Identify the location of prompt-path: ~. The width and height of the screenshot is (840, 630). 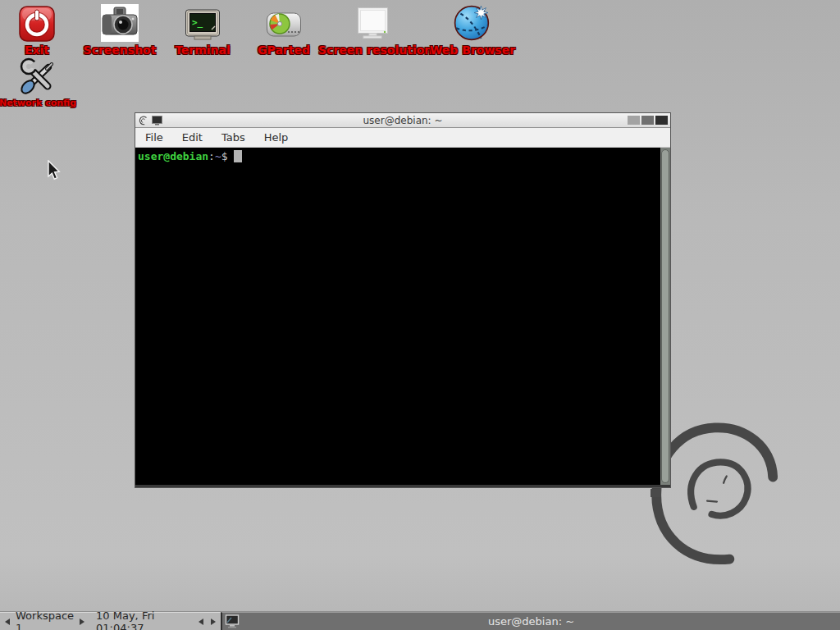
(218, 156).